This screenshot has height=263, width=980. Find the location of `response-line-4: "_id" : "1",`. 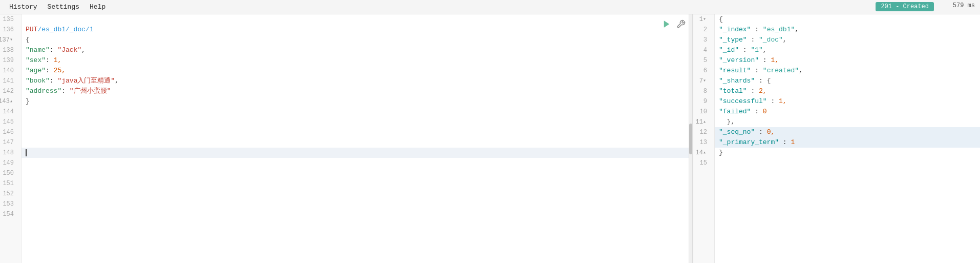

response-line-4: "_id" : "1", is located at coordinates (847, 50).